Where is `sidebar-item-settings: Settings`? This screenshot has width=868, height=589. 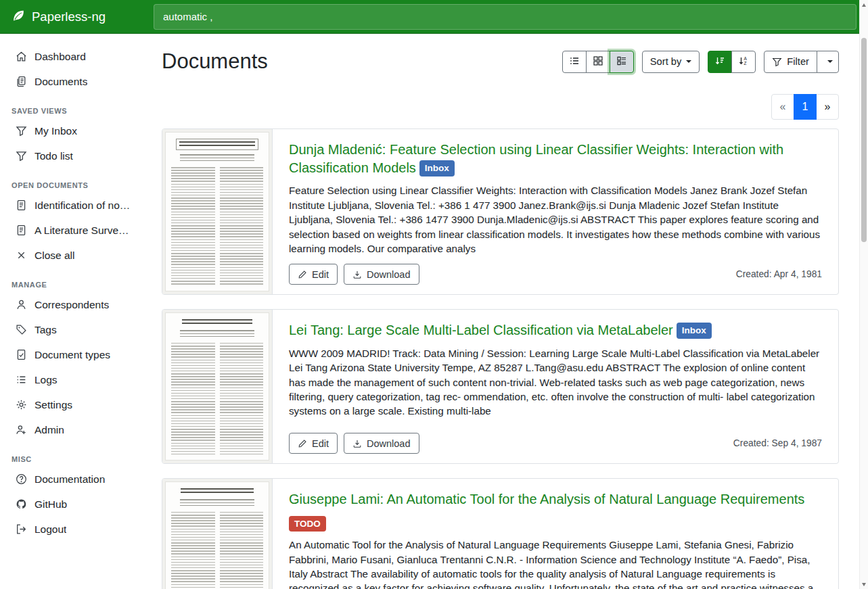 sidebar-item-settings: Settings is located at coordinates (72, 404).